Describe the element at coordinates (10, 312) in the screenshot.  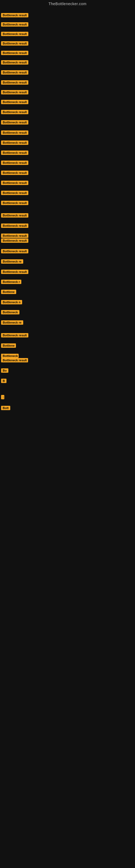
I see `bottleneck-badge-31: Bottleneck` at that location.